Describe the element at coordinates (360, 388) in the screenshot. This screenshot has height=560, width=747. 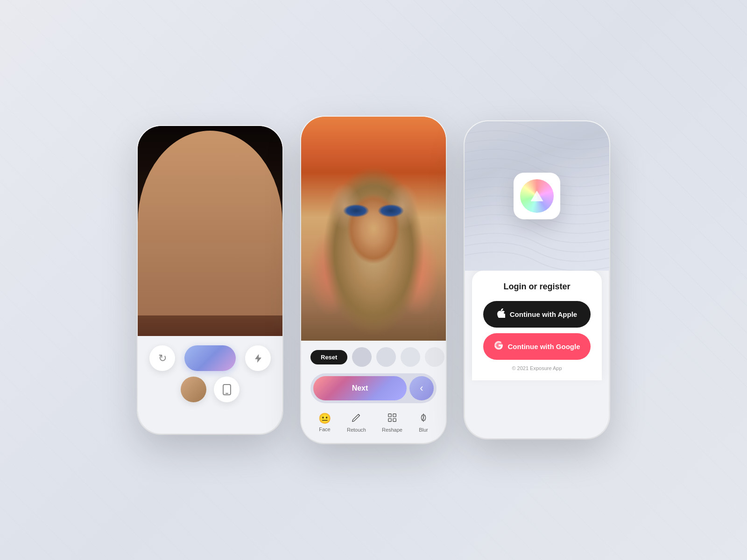
I see `next-label: Next` at that location.